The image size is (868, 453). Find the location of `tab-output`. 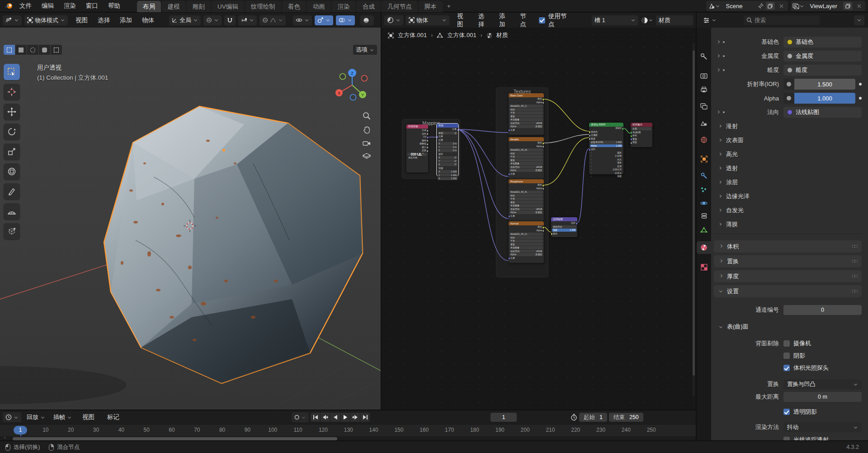

tab-output is located at coordinates (704, 90).